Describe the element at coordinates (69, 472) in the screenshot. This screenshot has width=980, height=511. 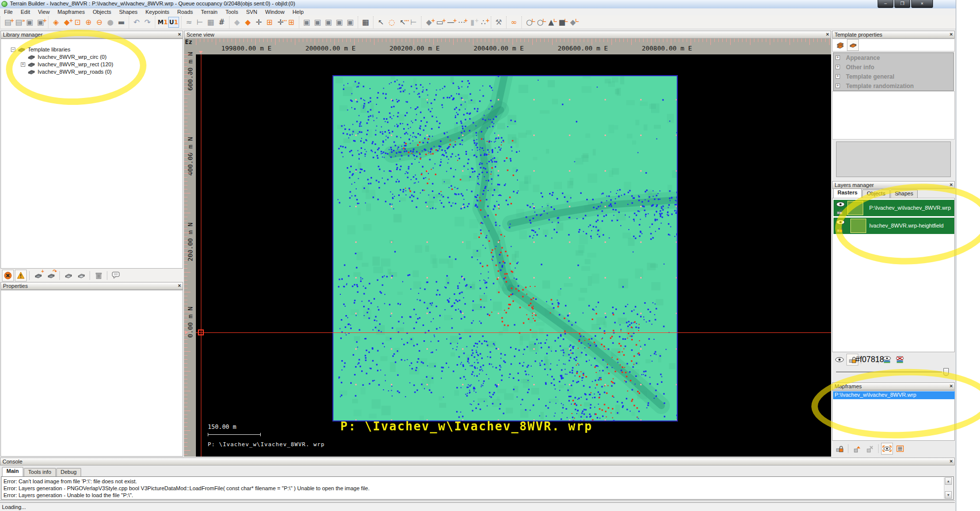
I see `console-tab-debug: Debug` at that location.